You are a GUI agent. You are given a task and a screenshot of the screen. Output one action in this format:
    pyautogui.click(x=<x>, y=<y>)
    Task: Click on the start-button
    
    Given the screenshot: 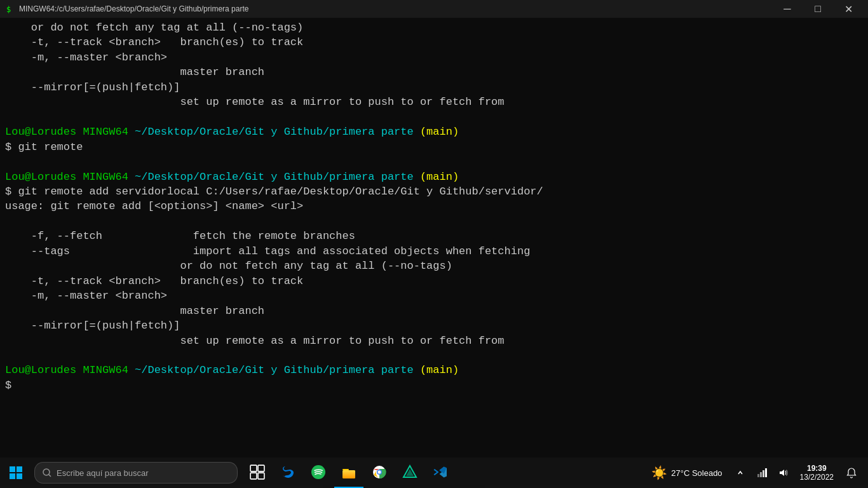 What is the action you would take?
    pyautogui.click(x=16, y=473)
    